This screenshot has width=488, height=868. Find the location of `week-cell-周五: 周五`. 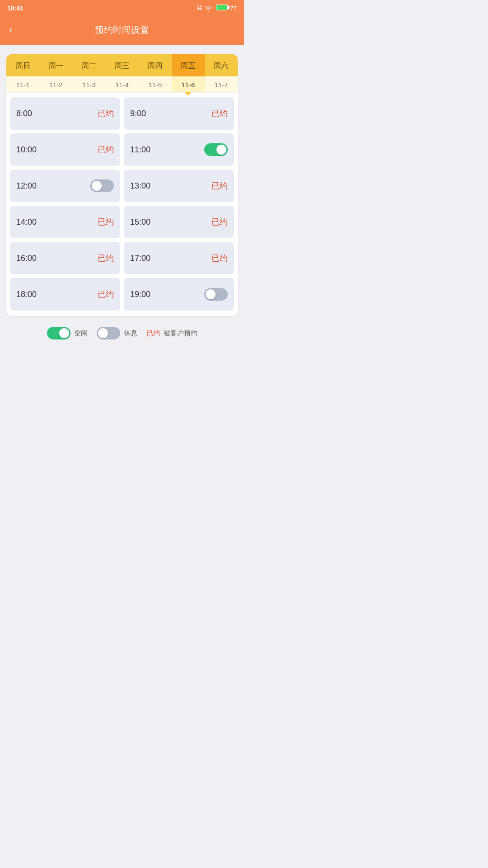

week-cell-周五: 周五 is located at coordinates (188, 65).